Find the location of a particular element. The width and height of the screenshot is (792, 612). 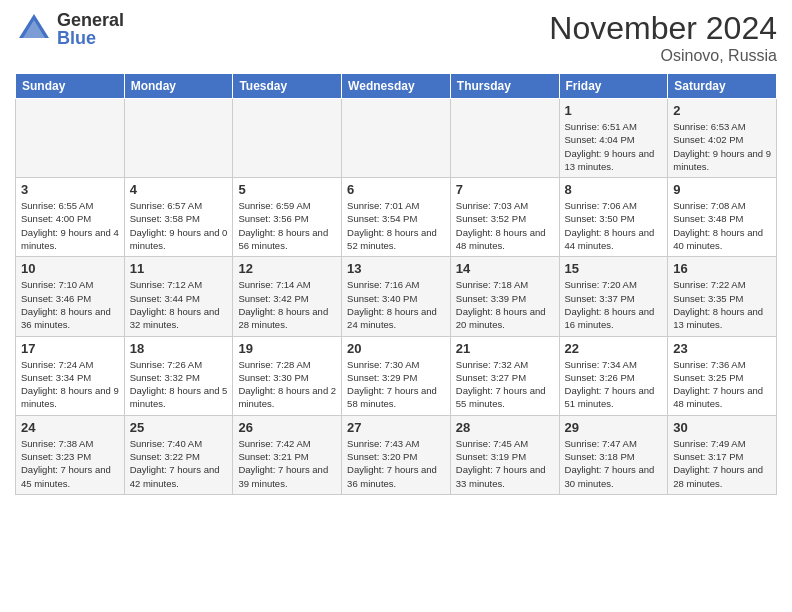

day-number: 15 is located at coordinates (614, 268).